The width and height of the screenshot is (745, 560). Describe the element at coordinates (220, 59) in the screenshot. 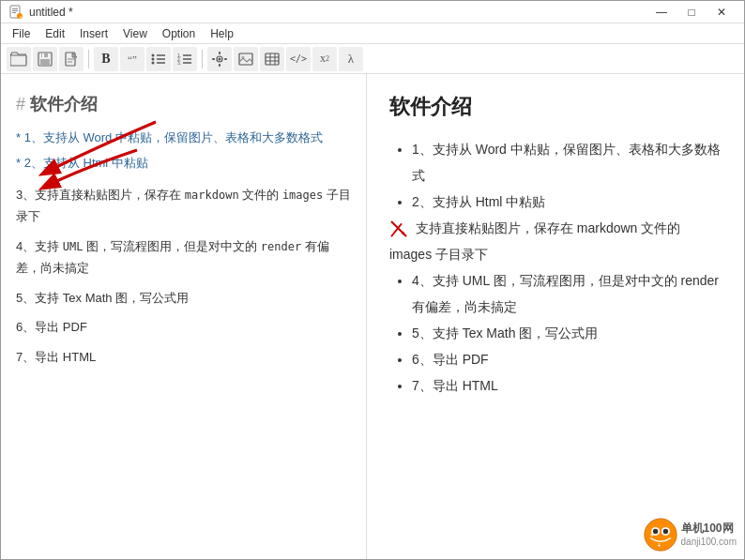

I see `settings-button` at that location.